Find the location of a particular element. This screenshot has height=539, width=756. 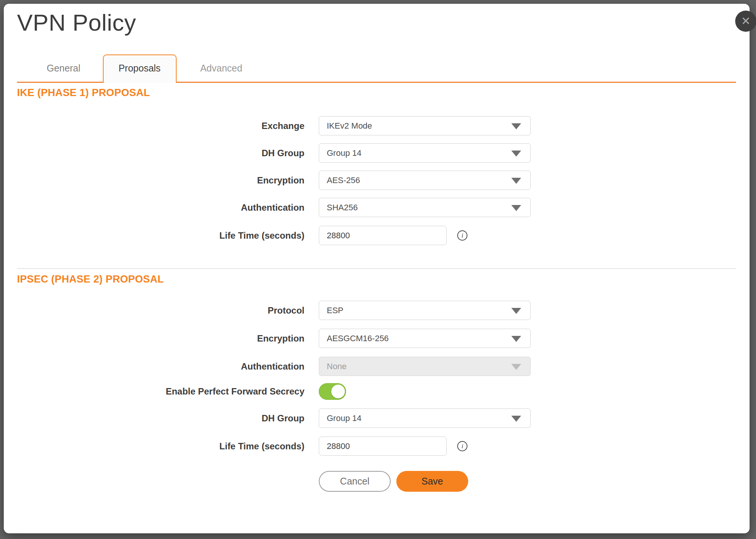

exchange-value: IKEv2 Mode is located at coordinates (349, 126).